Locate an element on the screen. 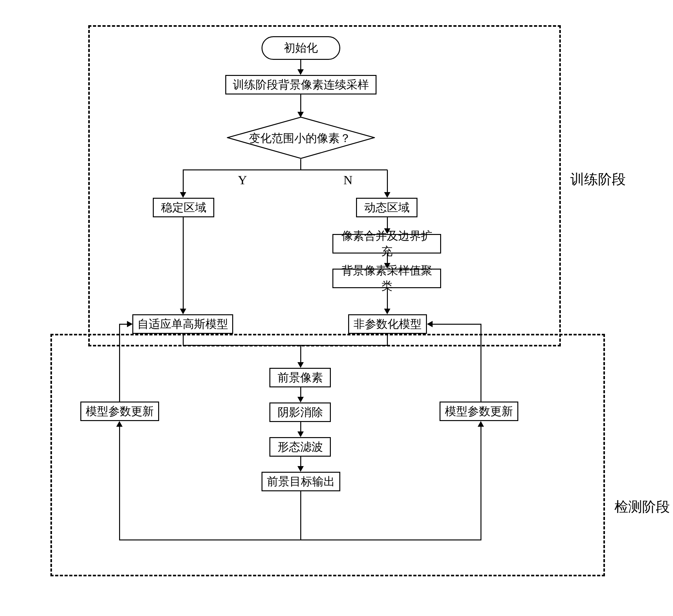 The height and width of the screenshot is (616, 673). init-node: 初始化 is located at coordinates (301, 48).